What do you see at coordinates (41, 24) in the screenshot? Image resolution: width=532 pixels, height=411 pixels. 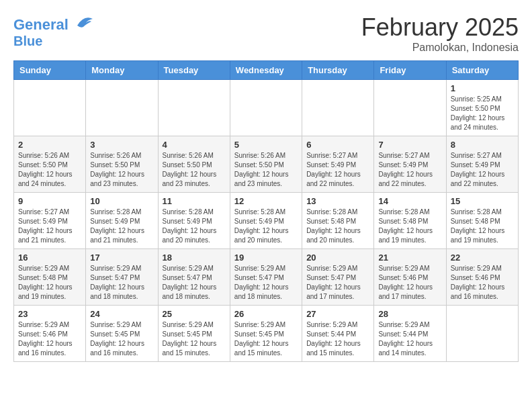 I see `logo-general: General` at bounding box center [41, 24].